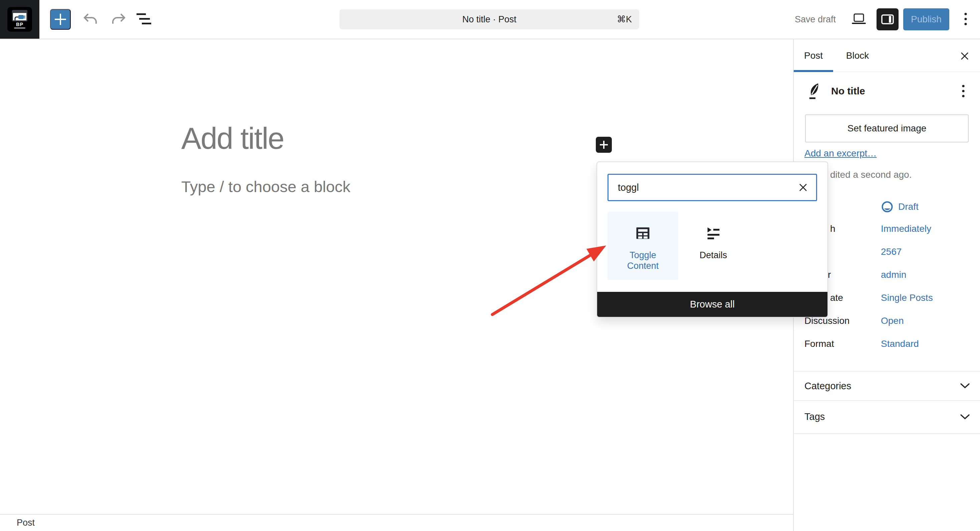  What do you see at coordinates (859, 19) in the screenshot?
I see `preview-button` at bounding box center [859, 19].